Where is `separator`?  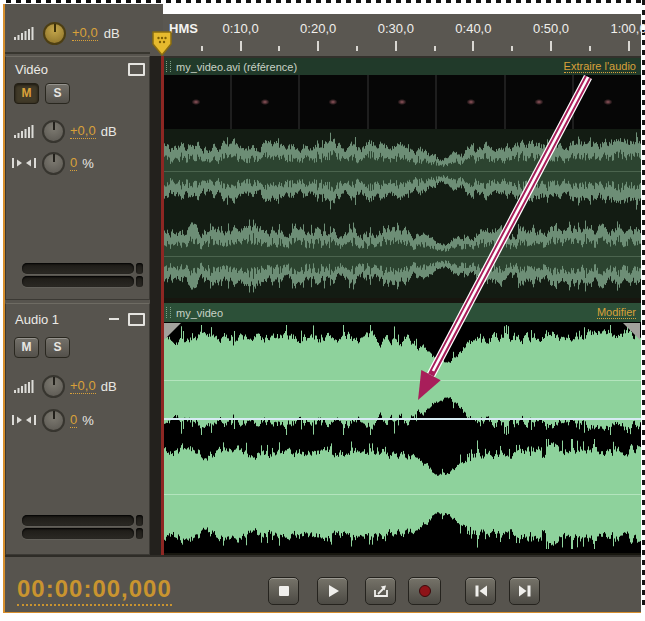
separator is located at coordinates (78, 53).